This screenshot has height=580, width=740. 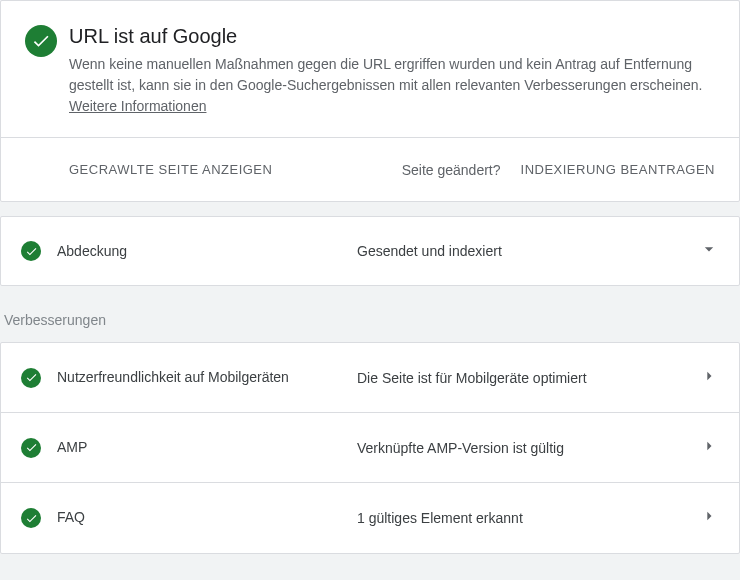 I want to click on enhancement-value: Die Seite ist für Mobilgeräte optimiert, so click(x=528, y=378).